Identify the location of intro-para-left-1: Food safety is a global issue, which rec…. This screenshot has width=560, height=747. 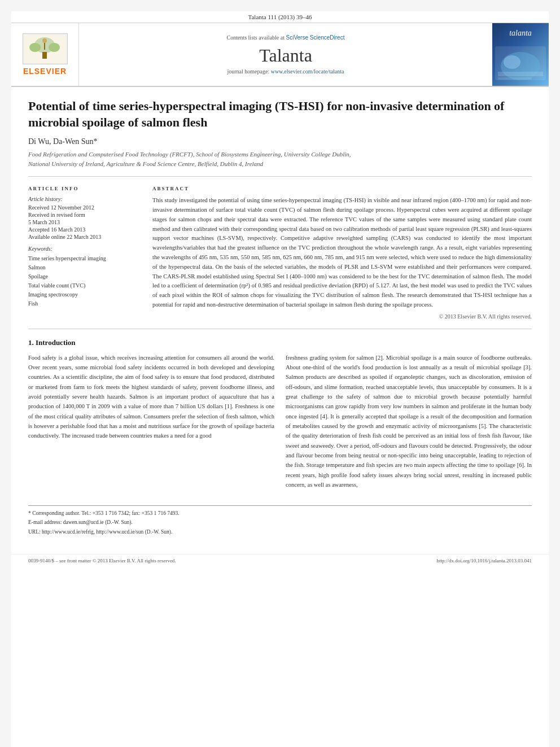
(151, 397).